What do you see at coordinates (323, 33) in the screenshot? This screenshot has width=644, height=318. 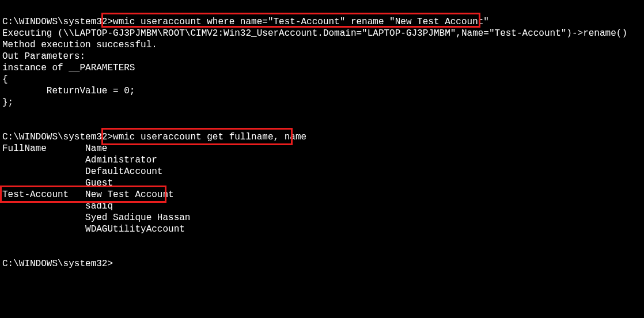 I see `output-line: Executing (\\LAPTOP-GJ3PJMBM\ROOT\CIMV2:…` at bounding box center [323, 33].